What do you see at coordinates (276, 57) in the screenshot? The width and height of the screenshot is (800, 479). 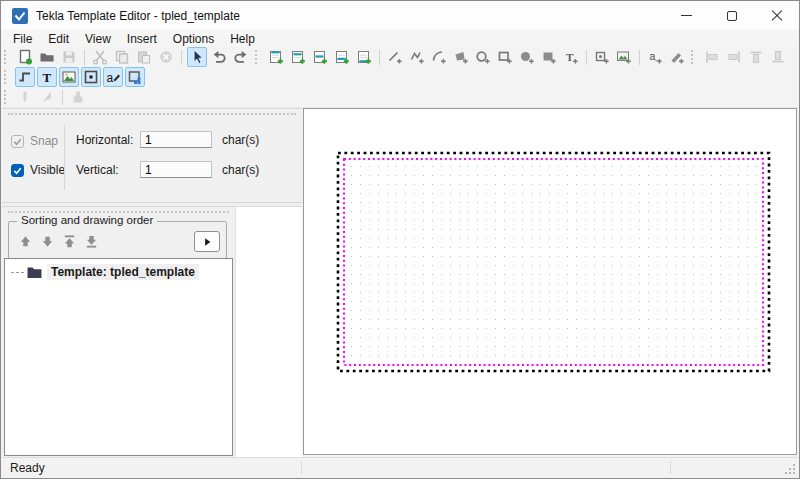 I see `add-header-button` at bounding box center [276, 57].